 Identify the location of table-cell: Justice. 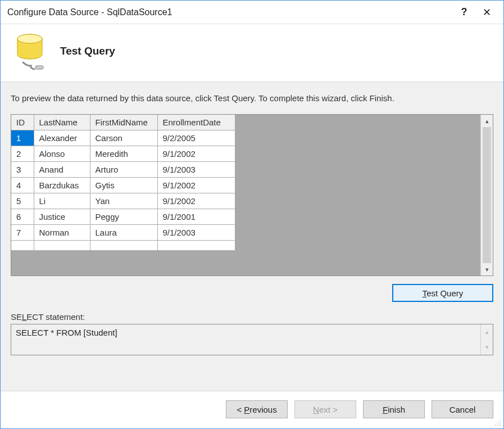
(62, 217).